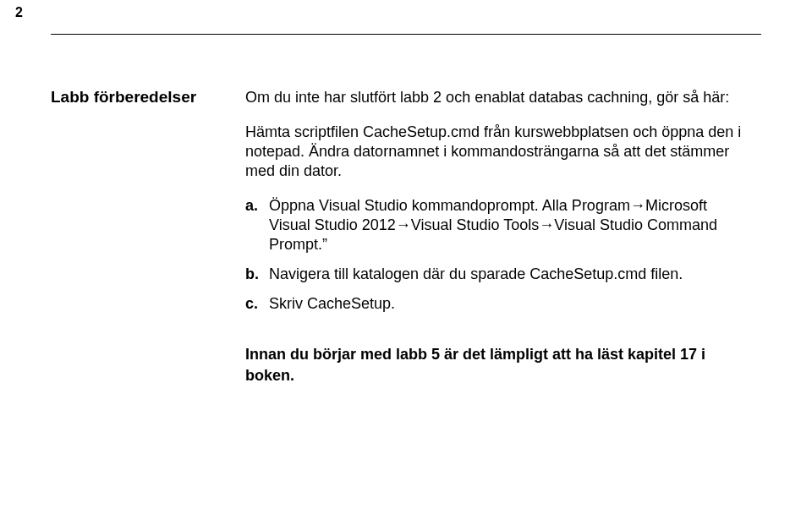 Image resolution: width=812 pixels, height=514 pixels. What do you see at coordinates (495, 304) in the screenshot?
I see `list-item: c. Skriv CacheSetup.` at bounding box center [495, 304].